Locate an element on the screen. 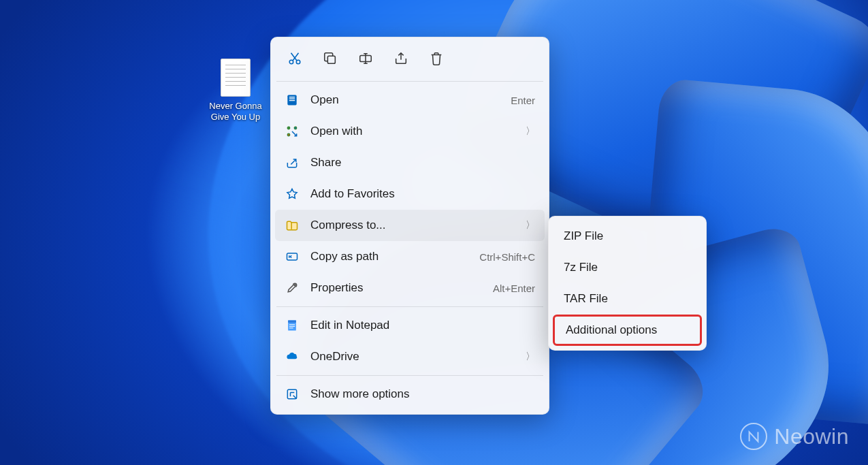  menu-label: Compress to... is located at coordinates (415, 225).